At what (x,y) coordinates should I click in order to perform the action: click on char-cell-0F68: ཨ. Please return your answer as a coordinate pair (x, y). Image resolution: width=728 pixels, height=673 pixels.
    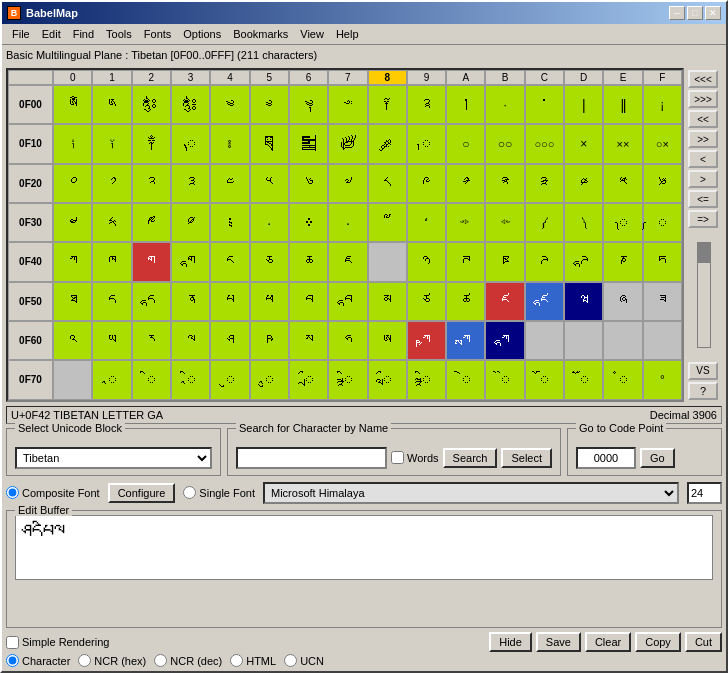
    Looking at the image, I should click on (388, 340).